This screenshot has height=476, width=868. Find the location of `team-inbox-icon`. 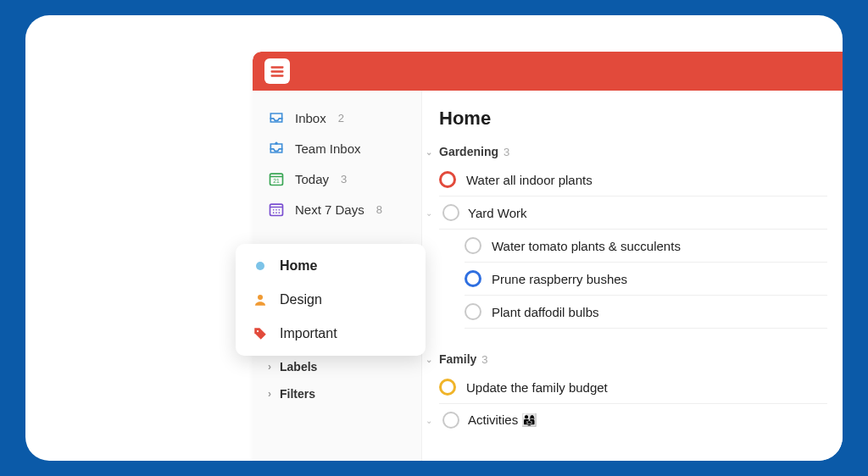

team-inbox-icon is located at coordinates (276, 148).